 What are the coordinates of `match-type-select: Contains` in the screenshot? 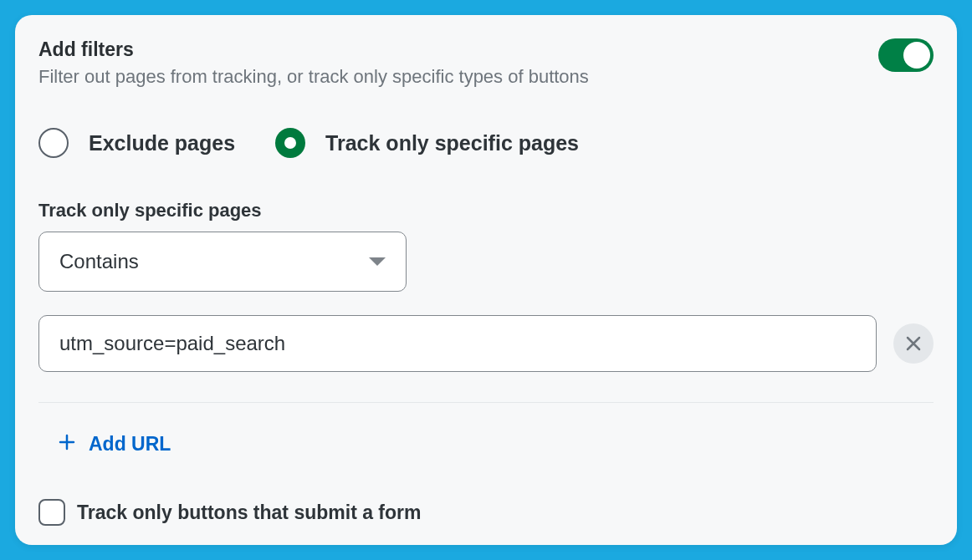 It's located at (223, 262).